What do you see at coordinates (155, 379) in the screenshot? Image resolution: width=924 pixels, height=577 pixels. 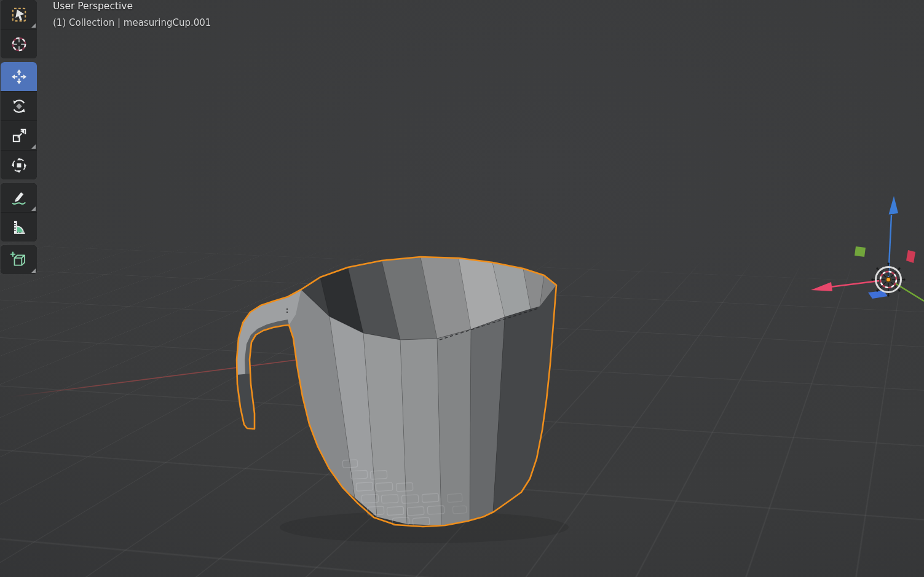 I see `x-axis-line` at bounding box center [155, 379].